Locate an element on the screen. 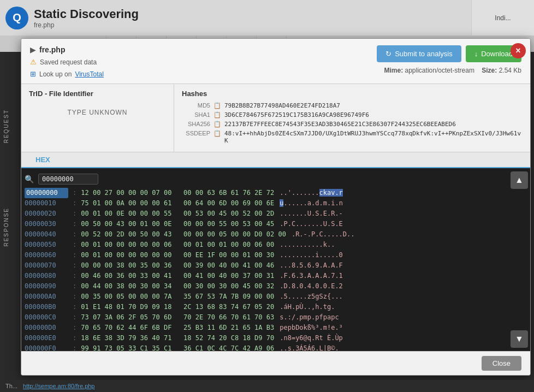 Image resolution: width=534 pixels, height=392 pixels. virustotal-link: VirusTotal is located at coordinates (89, 74).